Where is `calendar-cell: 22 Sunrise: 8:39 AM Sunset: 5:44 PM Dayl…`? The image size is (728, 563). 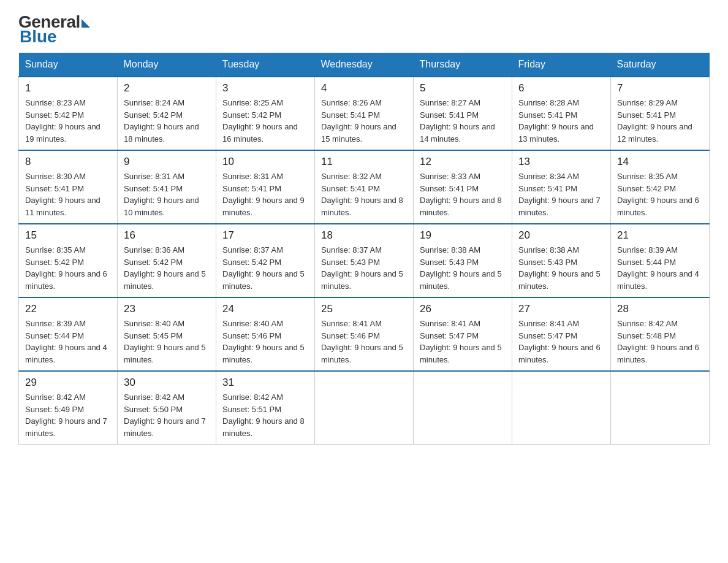 calendar-cell: 22 Sunrise: 8:39 AM Sunset: 5:44 PM Dayl… is located at coordinates (69, 334).